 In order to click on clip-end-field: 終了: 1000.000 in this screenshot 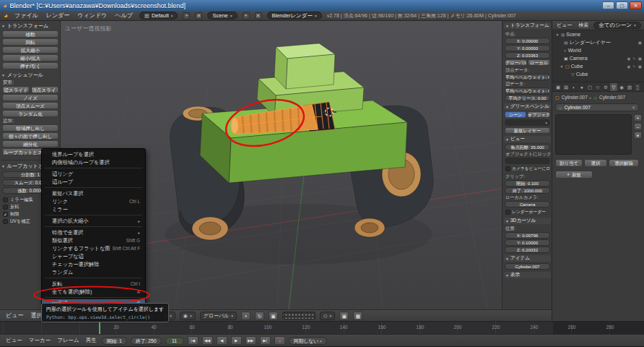, I will do `click(527, 191)`.